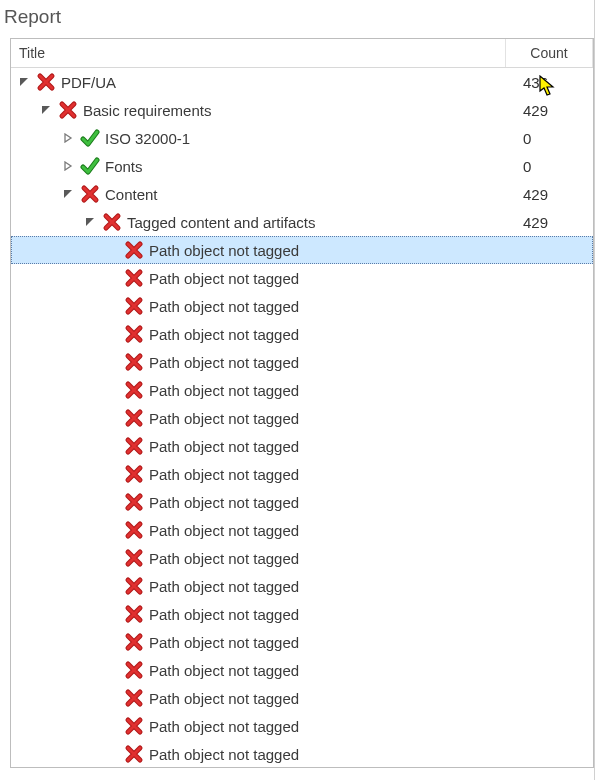  What do you see at coordinates (297, 19) in the screenshot?
I see `panel-title: Report` at bounding box center [297, 19].